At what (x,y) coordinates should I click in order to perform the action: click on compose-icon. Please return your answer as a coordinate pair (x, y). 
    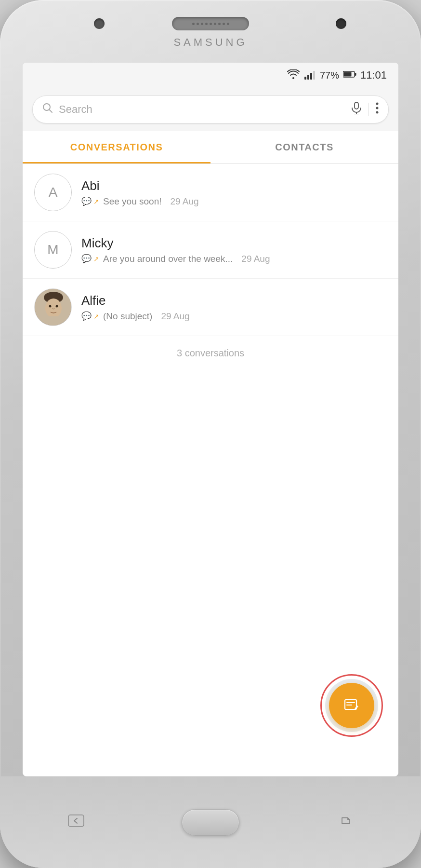
    Looking at the image, I should click on (352, 705).